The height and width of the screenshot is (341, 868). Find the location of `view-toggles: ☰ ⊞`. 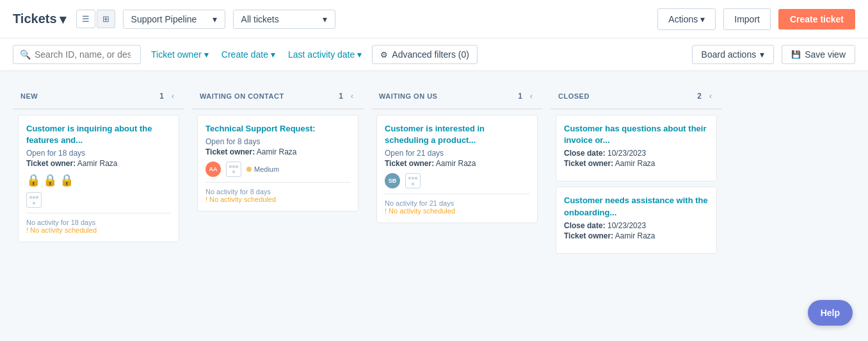

view-toggles: ☰ ⊞ is located at coordinates (96, 19).